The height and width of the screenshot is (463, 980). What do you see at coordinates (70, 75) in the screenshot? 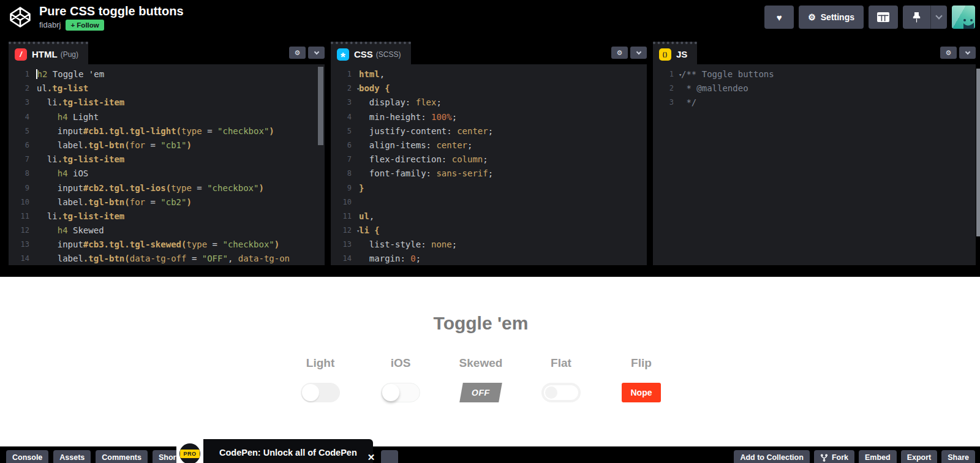
I see `code-text: h2 Toggle 'em` at bounding box center [70, 75].